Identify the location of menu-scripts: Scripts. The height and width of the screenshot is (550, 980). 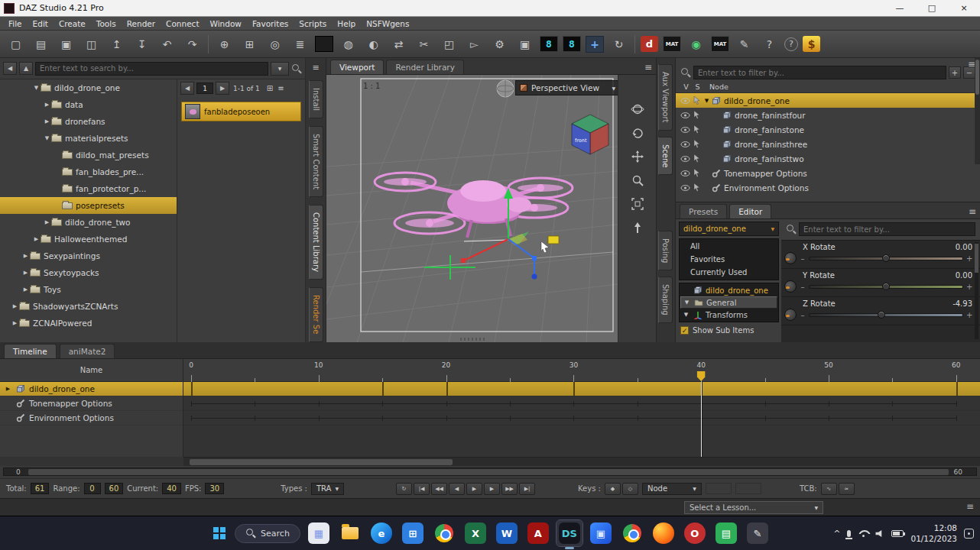
(313, 24).